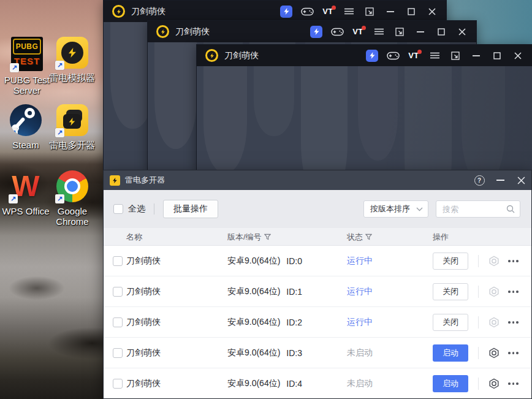  Describe the element at coordinates (478, 209) in the screenshot. I see `search-box` at that location.